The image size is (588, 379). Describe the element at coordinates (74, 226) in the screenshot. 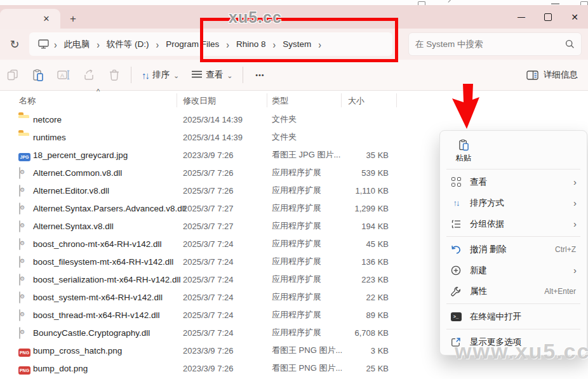

I see `file-name: Alternet.Syntax.v8.dll` at that location.